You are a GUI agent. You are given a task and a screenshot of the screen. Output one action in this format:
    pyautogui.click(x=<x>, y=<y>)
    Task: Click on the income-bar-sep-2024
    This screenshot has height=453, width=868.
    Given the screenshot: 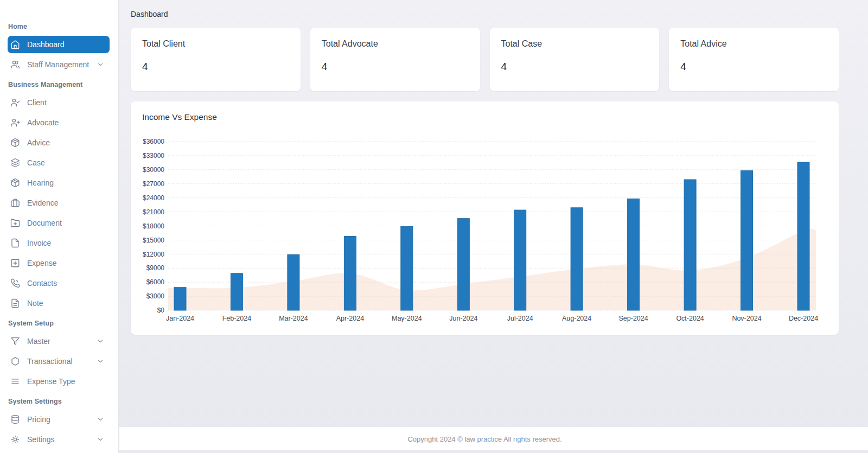 What is the action you would take?
    pyautogui.click(x=634, y=254)
    